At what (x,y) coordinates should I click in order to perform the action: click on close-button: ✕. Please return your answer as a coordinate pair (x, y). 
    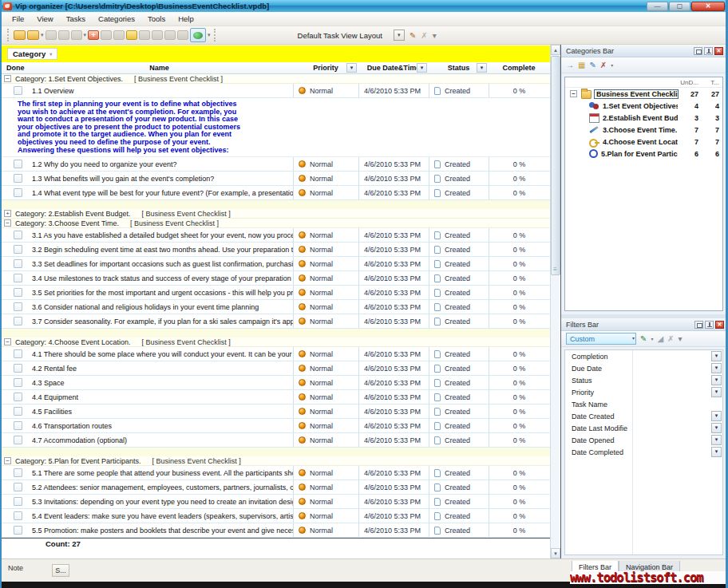
    Looking at the image, I should click on (708, 6).